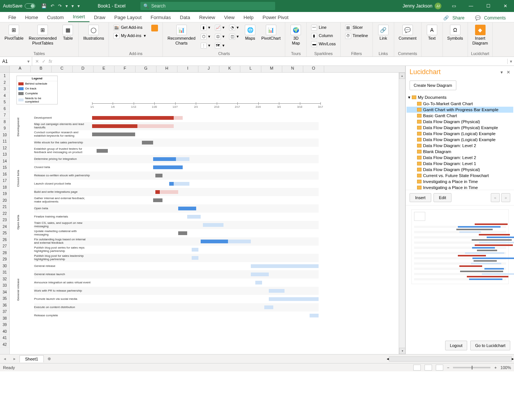 The image size is (514, 420). I want to click on column-header: E, so click(104, 69).